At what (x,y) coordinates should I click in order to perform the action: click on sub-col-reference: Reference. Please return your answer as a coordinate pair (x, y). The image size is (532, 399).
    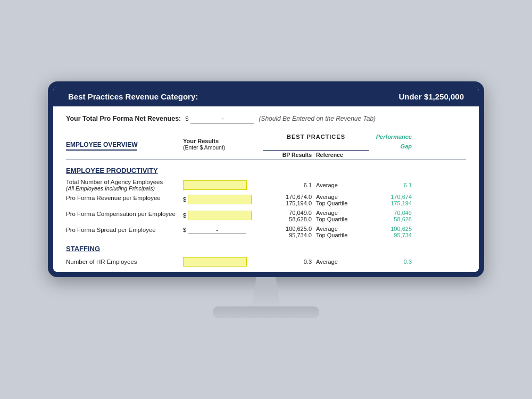
    Looking at the image, I should click on (343, 155).